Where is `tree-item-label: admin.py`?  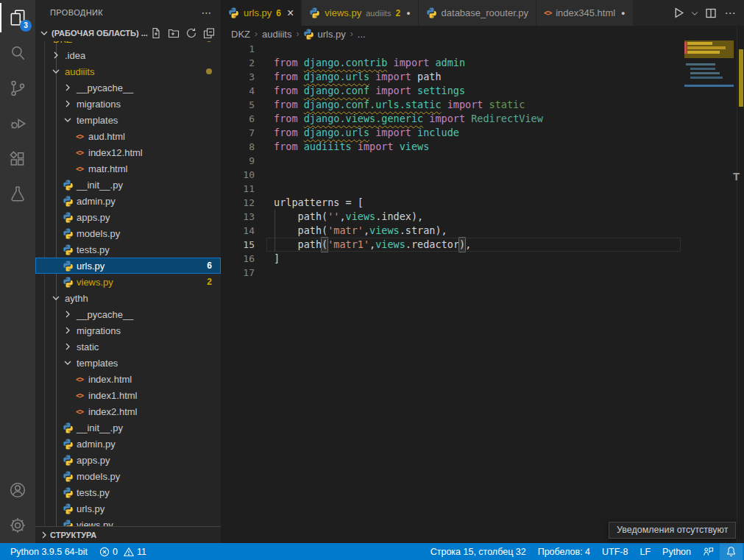
tree-item-label: admin.py is located at coordinates (96, 202).